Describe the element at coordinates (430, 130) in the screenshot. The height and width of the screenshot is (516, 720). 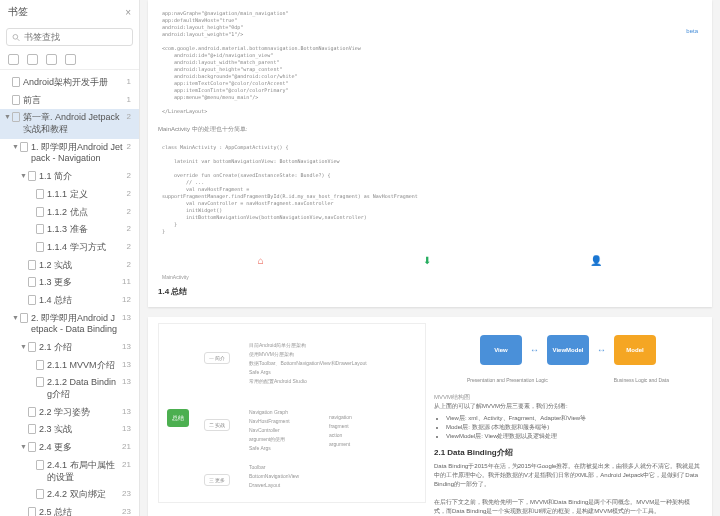
I see `code-note: MainActivity 中的处理也十分简单:` at that location.